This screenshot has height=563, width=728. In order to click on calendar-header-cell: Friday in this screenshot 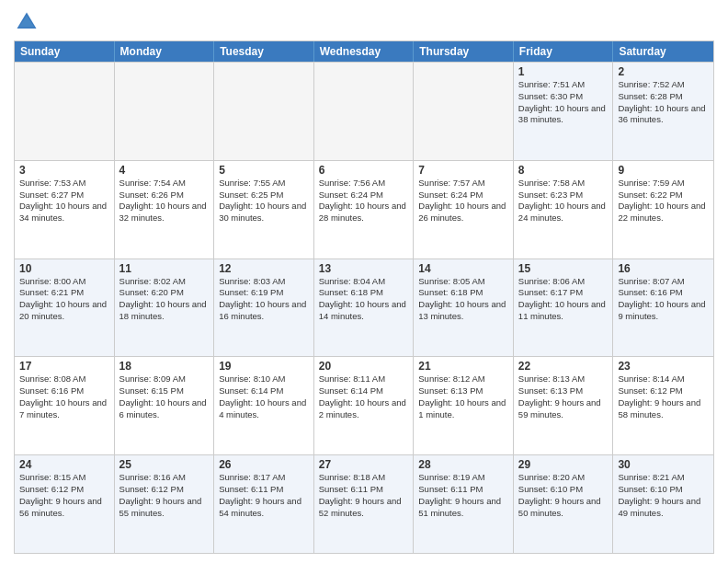, I will do `click(564, 52)`.